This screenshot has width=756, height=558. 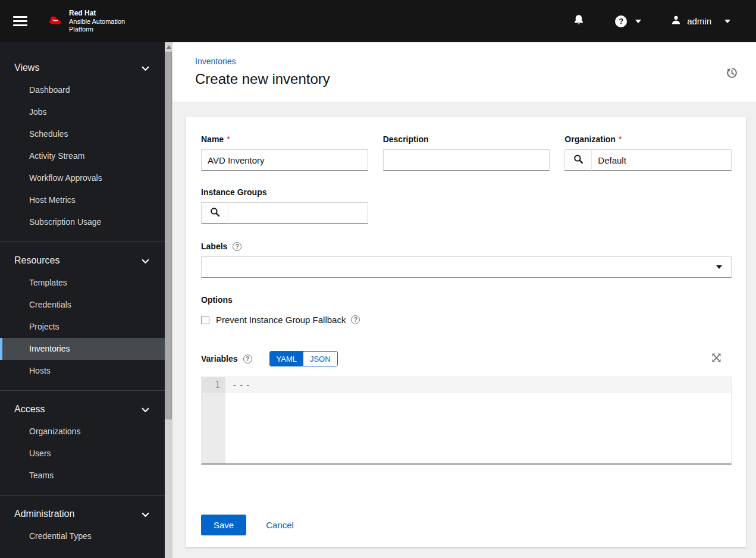 What do you see at coordinates (466, 152) in the screenshot?
I see `description-field-group: Description` at bounding box center [466, 152].